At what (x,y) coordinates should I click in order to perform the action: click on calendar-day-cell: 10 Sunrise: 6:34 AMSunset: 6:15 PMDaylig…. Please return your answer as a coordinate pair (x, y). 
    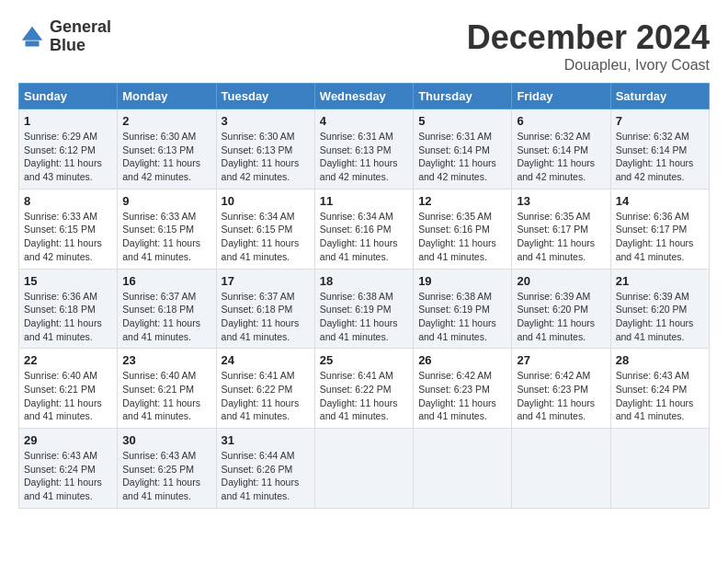
    Looking at the image, I should click on (265, 228).